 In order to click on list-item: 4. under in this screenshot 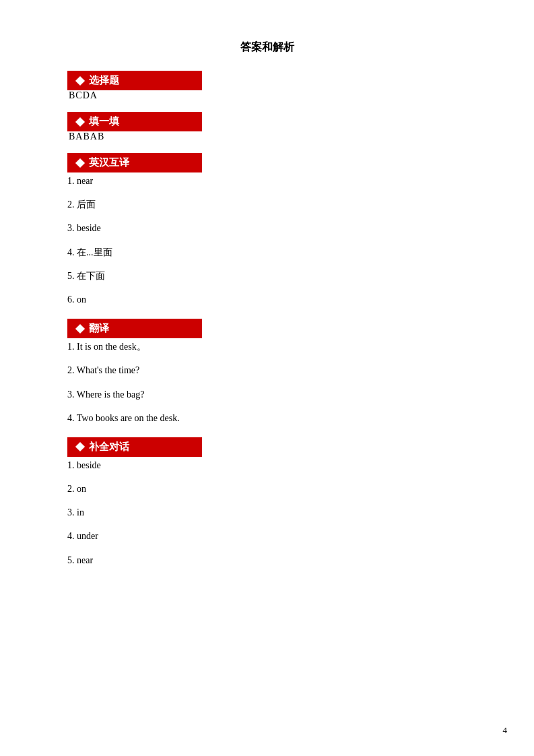, I will do `click(267, 536)`.